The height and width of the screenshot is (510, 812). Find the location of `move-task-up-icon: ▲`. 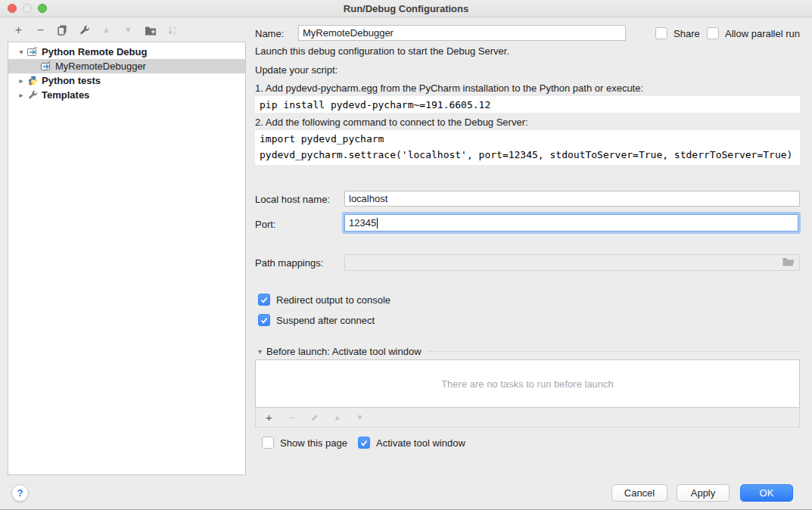

move-task-up-icon: ▲ is located at coordinates (338, 418).